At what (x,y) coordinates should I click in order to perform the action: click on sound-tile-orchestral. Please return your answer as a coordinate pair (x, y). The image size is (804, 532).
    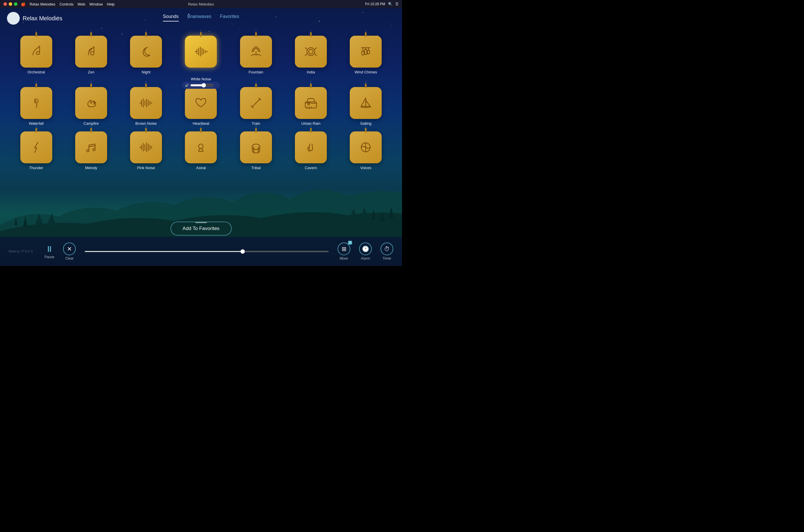
    Looking at the image, I should click on (36, 52).